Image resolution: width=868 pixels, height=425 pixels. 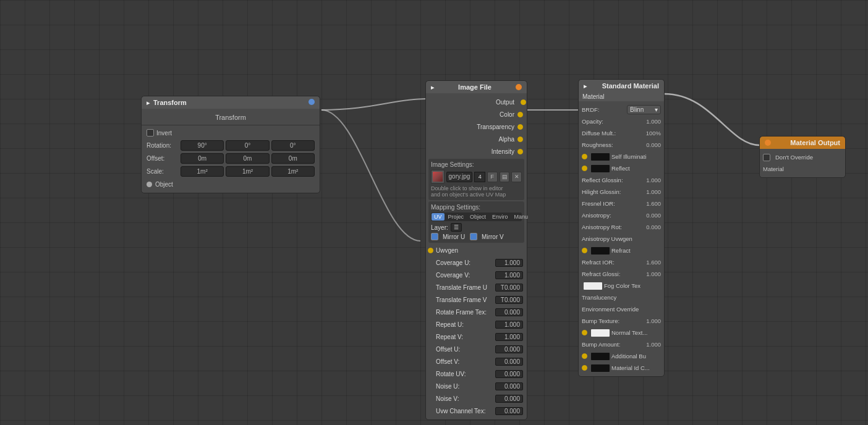 What do you see at coordinates (509, 313) in the screenshot?
I see `rotate-frame-val: 0.000` at bounding box center [509, 313].